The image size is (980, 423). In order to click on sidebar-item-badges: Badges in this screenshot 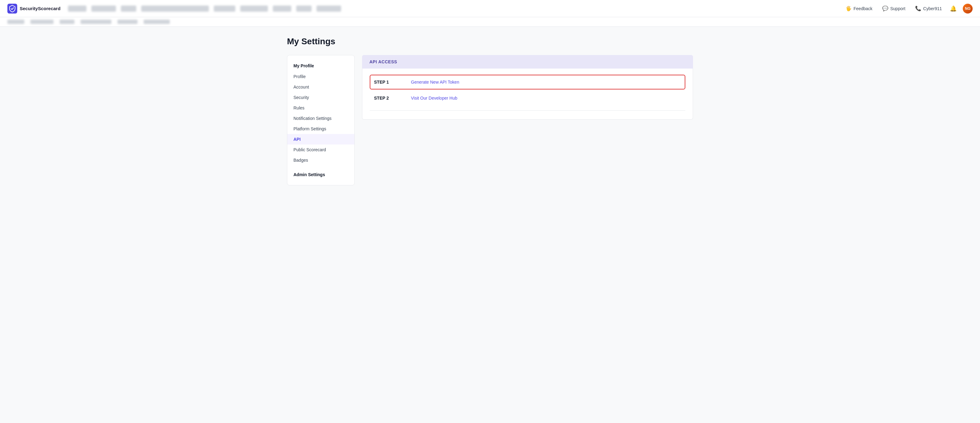, I will do `click(321, 160)`.